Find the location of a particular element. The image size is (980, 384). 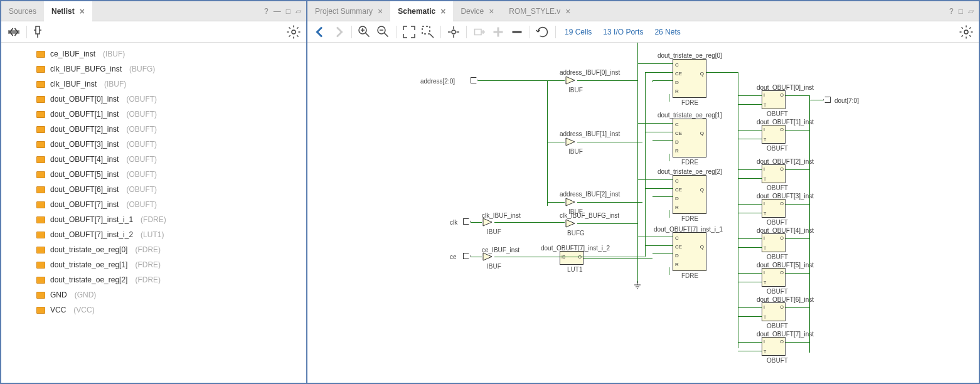

tree-item: dout_tristate_oe_reg[2] (FDRE) is located at coordinates (171, 280).